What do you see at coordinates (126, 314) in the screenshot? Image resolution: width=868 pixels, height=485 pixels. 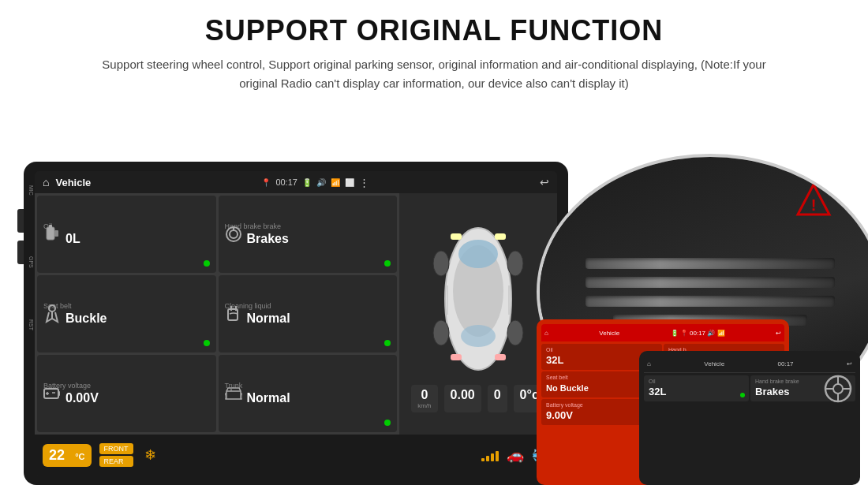 I see `seatbelt-cell: Seat belt Buckle` at bounding box center [126, 314].